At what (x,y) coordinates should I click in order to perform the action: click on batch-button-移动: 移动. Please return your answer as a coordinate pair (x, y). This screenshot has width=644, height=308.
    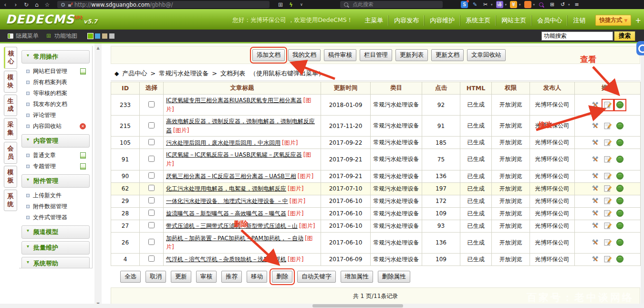
    Looking at the image, I should click on (257, 277).